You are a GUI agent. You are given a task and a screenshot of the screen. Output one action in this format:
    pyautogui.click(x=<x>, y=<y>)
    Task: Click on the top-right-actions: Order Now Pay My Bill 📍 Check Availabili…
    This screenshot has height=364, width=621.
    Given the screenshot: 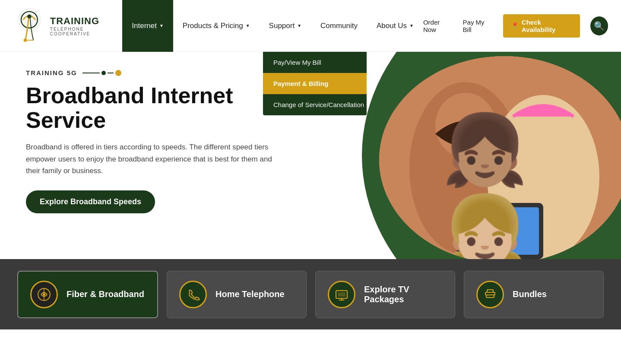 What is the action you would take?
    pyautogui.click(x=516, y=26)
    